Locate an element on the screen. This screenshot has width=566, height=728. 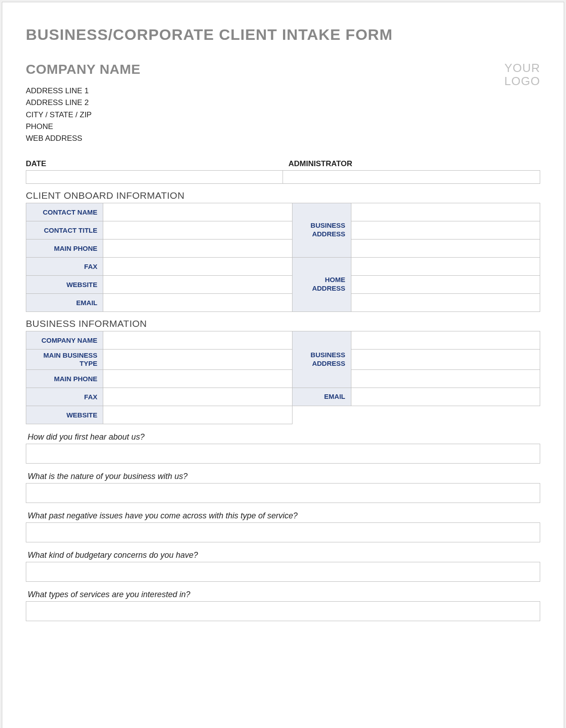
input-biz-company-name is located at coordinates (198, 340).